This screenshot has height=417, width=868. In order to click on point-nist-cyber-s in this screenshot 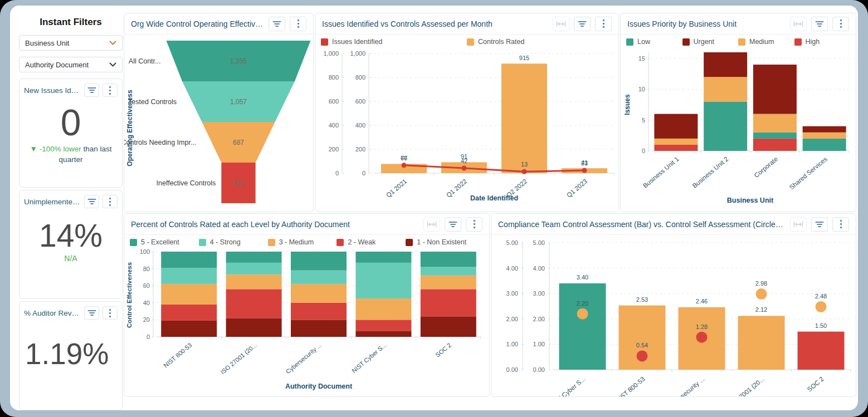, I will do `click(583, 314)`.